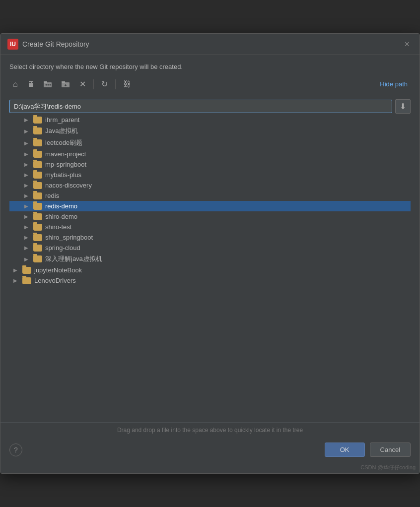 This screenshot has height=507, width=420. I want to click on close-button: ×, so click(407, 44).